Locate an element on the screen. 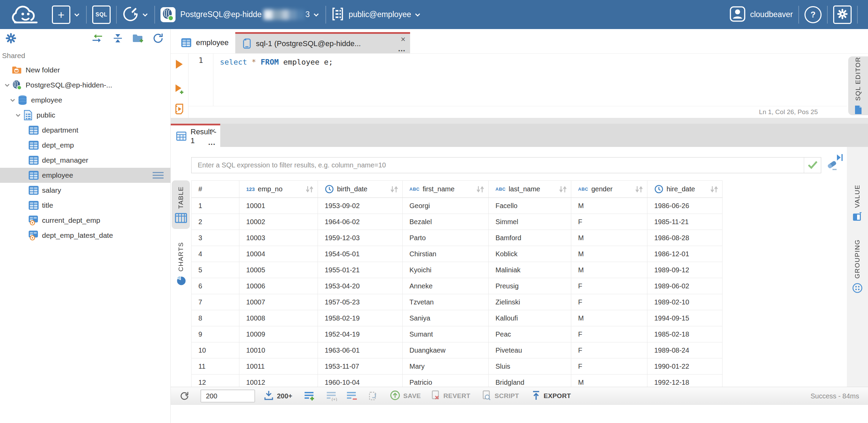 This screenshot has height=423, width=868. export-button: EXPORT is located at coordinates (551, 396).